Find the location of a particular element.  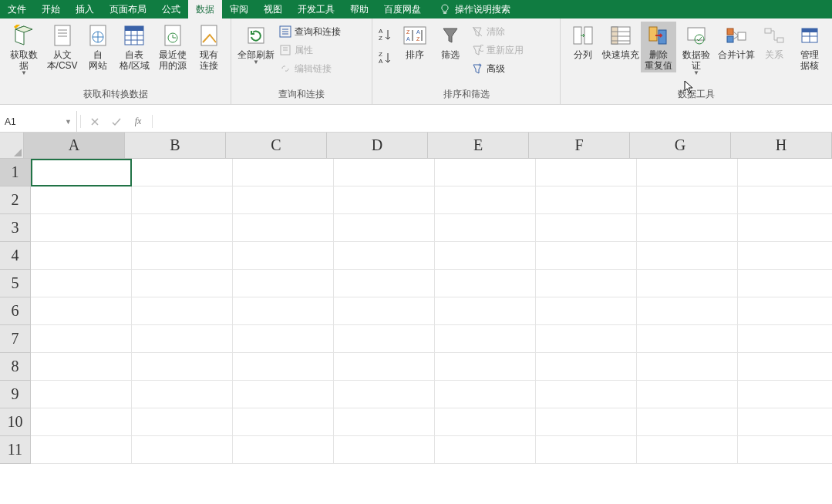

refresh-all-button: 全部刷新 ▼ is located at coordinates (256, 45).